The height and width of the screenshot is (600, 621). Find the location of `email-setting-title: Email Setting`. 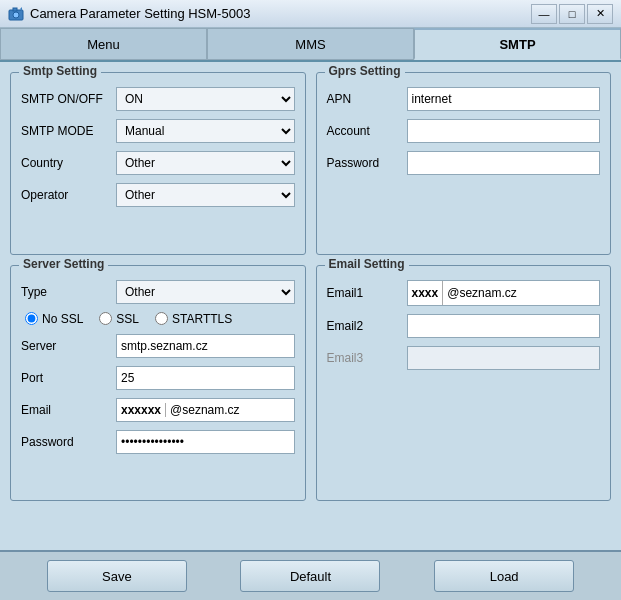

email-setting-title: Email Setting is located at coordinates (367, 264).